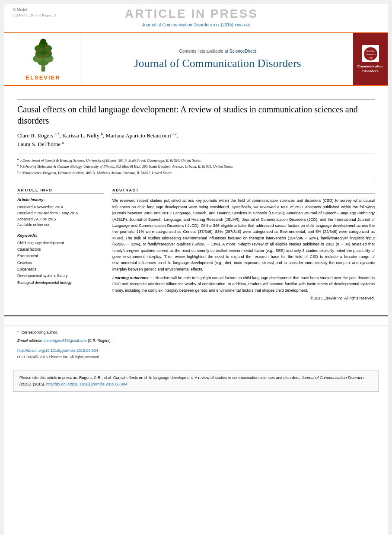  Describe the element at coordinates (370, 69) in the screenshot. I see `journal-logo-right-text: Communication Disorders` at that location.